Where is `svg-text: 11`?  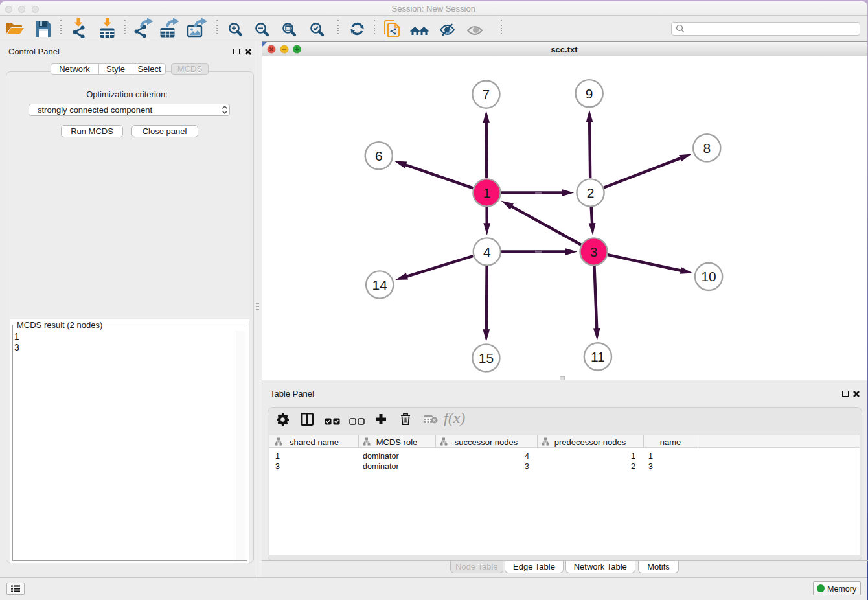 svg-text: 11 is located at coordinates (598, 356).